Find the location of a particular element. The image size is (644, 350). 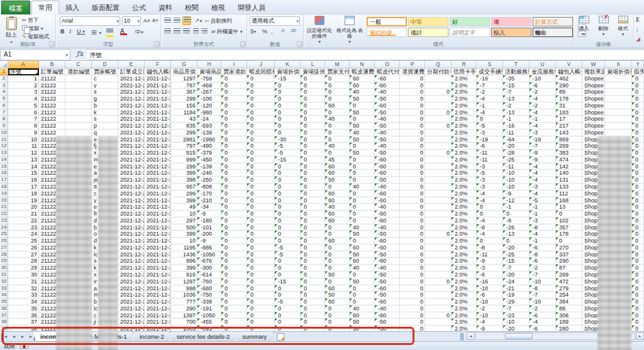

cell-S38: -4 is located at coordinates (490, 322).